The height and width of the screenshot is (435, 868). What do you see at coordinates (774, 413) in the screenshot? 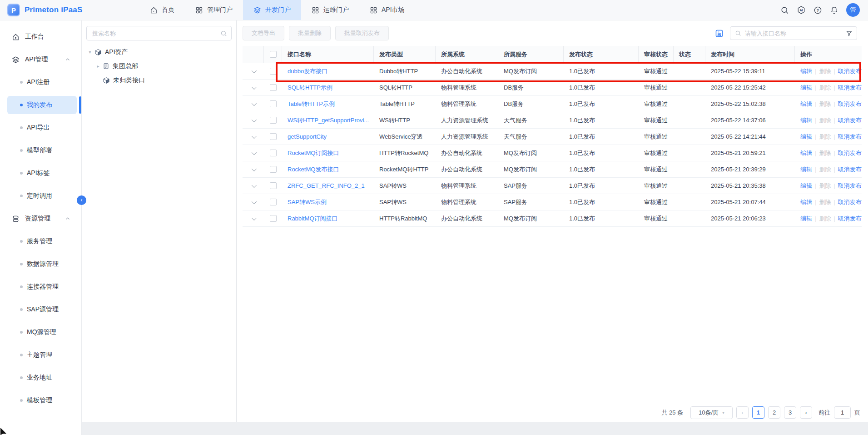
I see `page-button-2: 2` at bounding box center [774, 413].